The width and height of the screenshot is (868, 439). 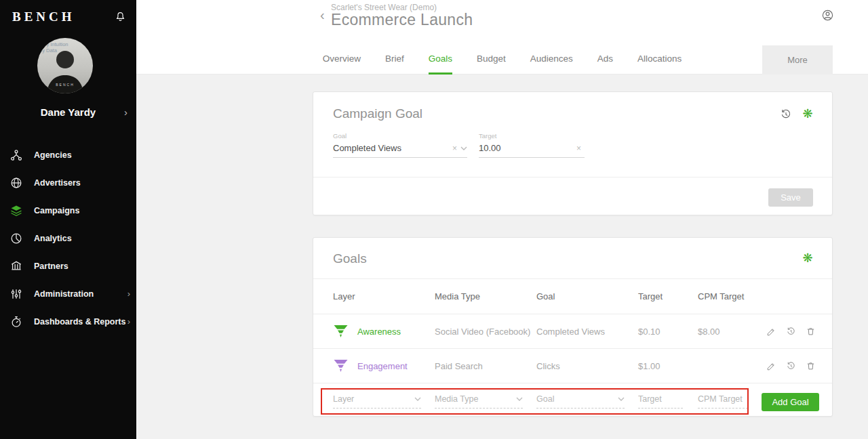 I want to click on field-label: Target, so click(x=532, y=135).